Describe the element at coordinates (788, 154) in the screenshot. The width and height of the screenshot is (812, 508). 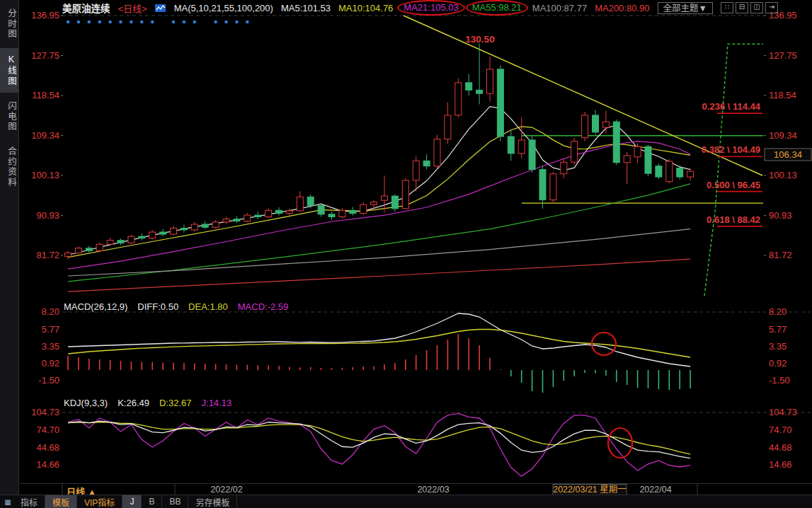
I see `svg-text: 106.34` at that location.